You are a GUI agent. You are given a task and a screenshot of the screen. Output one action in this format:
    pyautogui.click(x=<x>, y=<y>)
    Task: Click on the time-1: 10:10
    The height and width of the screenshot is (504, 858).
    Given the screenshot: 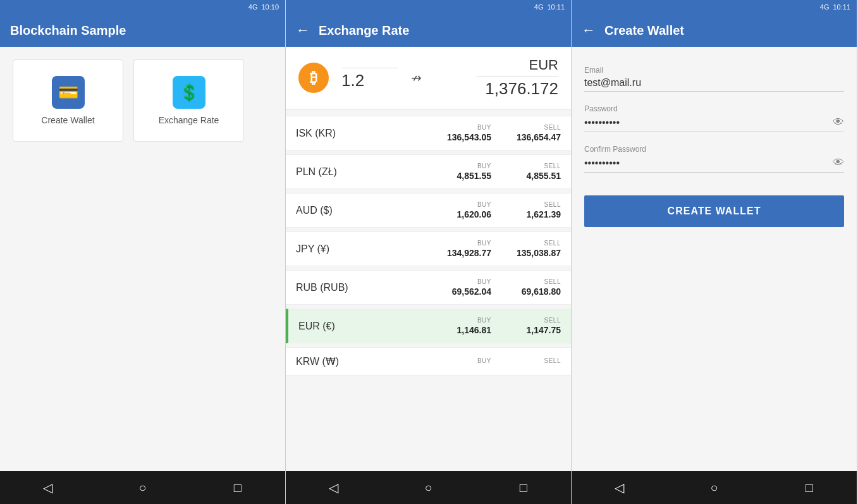 What is the action you would take?
    pyautogui.click(x=270, y=7)
    